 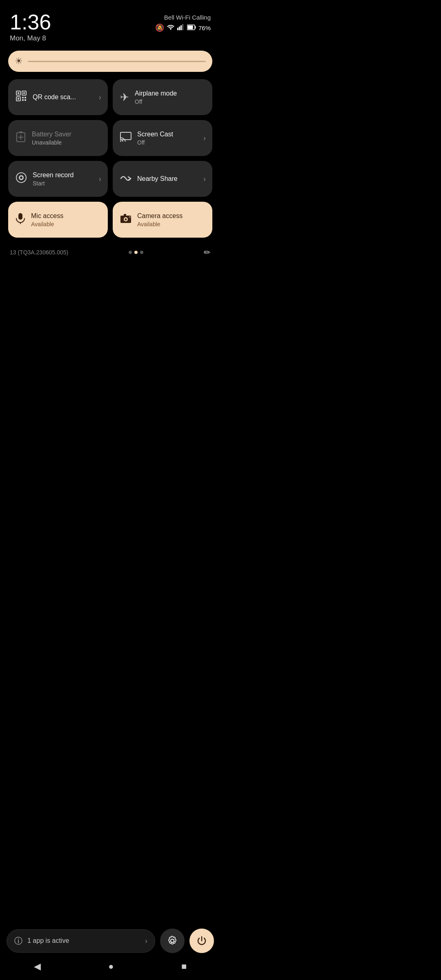 What do you see at coordinates (158, 179) in the screenshot?
I see `nearby-share-title: Nearby Share` at bounding box center [158, 179].